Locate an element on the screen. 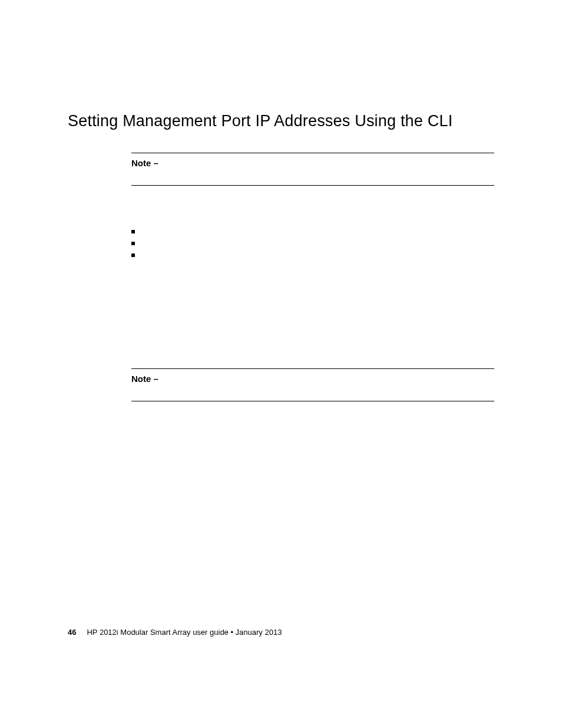  bullet-list is located at coordinates (313, 245).